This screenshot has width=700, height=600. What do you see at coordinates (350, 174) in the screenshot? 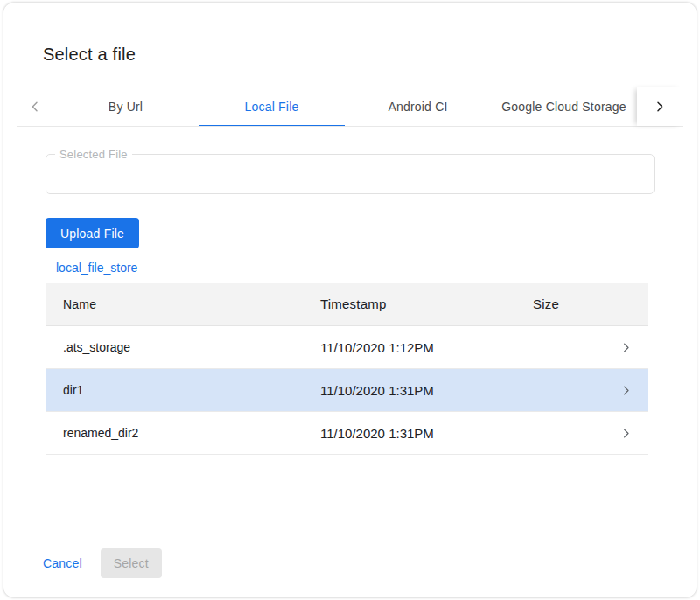
I see `selected-file-input` at bounding box center [350, 174].